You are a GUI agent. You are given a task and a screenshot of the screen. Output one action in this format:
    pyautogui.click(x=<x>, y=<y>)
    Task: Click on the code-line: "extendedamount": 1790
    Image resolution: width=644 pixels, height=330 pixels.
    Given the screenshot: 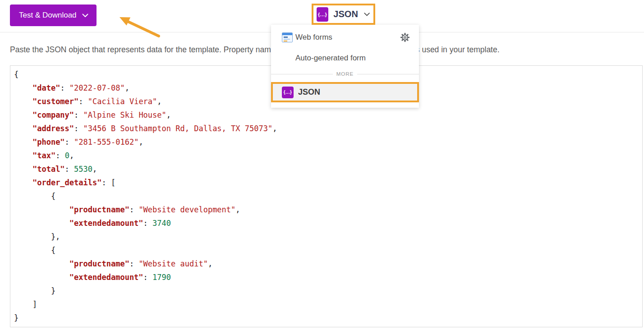 What is the action you would take?
    pyautogui.click(x=327, y=277)
    